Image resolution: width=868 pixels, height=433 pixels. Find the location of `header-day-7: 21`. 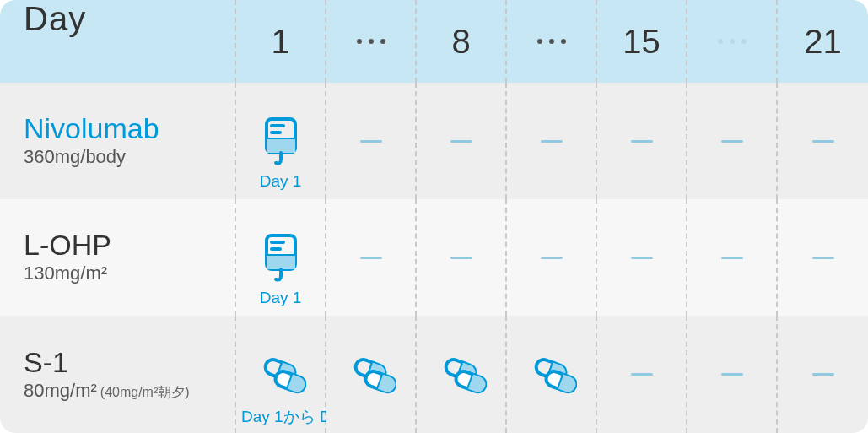

header-day-7: 21 is located at coordinates (823, 41).